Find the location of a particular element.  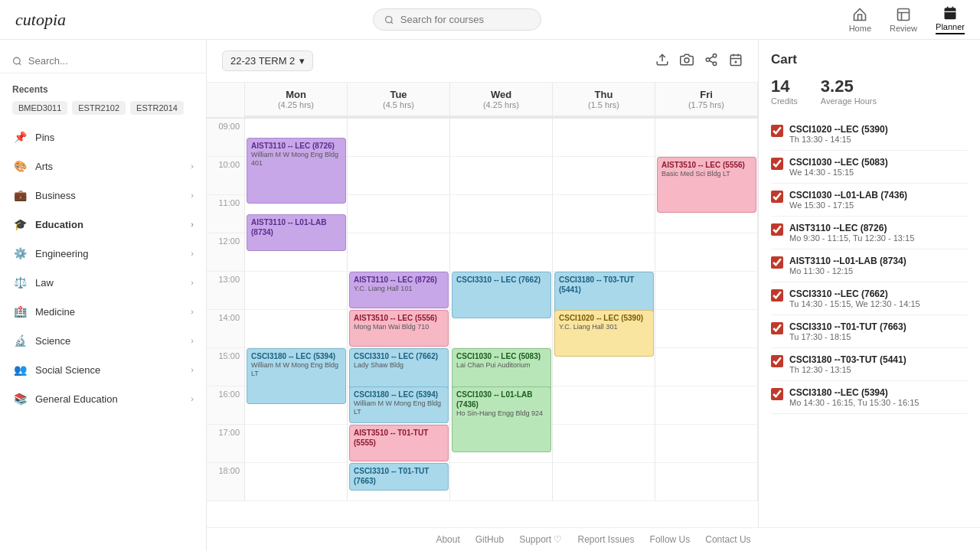

recent-tag-0: BMED3011 is located at coordinates (40, 108).